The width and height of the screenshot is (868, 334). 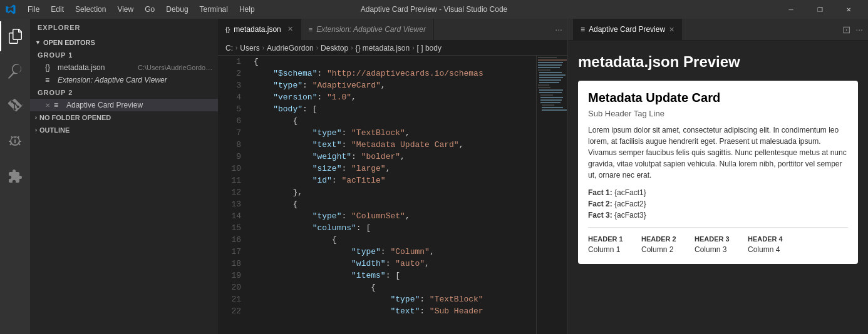 I want to click on fact-1: Fact 1: {acFact1}, so click(x=718, y=193).